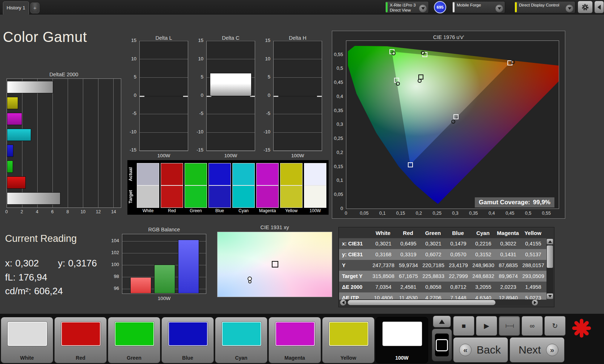  What do you see at coordinates (550, 269) in the screenshot?
I see `table-vertical-scrollbar` at bounding box center [550, 269].